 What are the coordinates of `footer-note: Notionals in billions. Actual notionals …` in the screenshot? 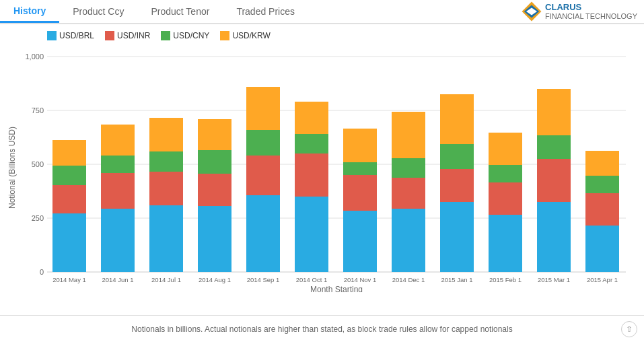 It's located at (322, 329).